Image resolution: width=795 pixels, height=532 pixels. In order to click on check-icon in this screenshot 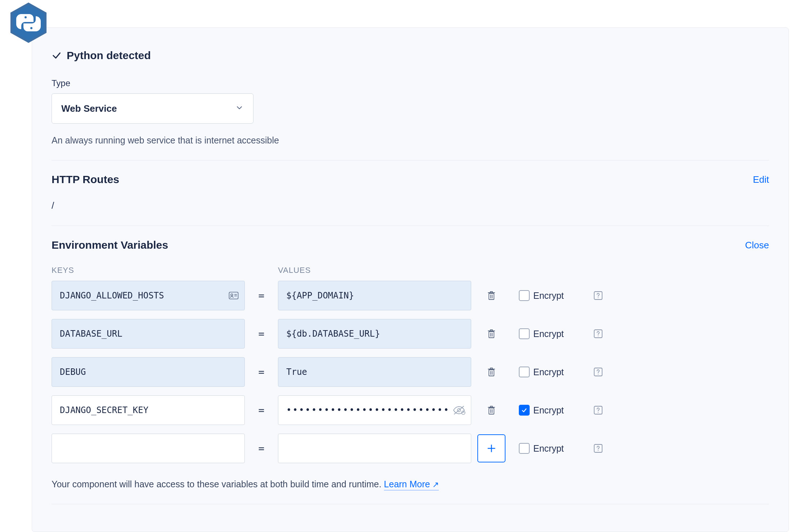, I will do `click(57, 56)`.